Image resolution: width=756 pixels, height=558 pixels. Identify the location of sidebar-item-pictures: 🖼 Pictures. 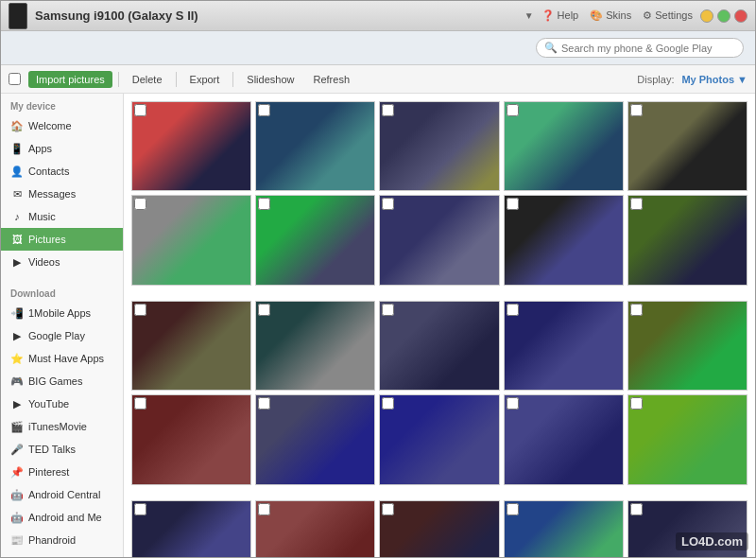
(62, 239).